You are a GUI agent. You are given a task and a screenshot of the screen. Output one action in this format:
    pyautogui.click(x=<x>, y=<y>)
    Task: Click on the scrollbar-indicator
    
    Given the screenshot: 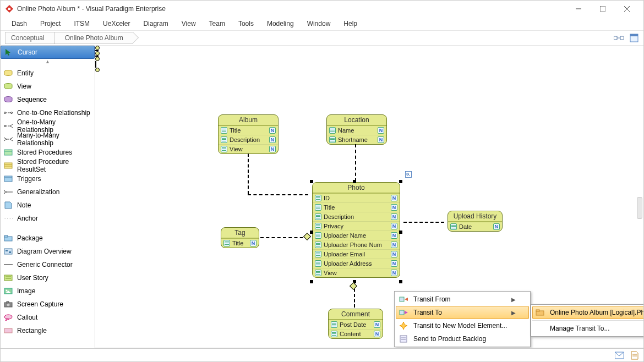 What is the action you would take?
    pyautogui.click(x=640, y=208)
    